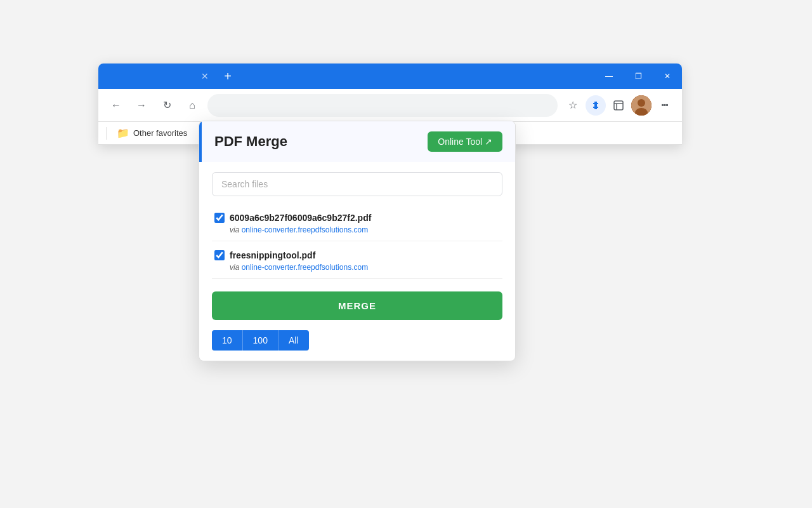 This screenshot has width=812, height=508. I want to click on favorites-divider, so click(107, 133).